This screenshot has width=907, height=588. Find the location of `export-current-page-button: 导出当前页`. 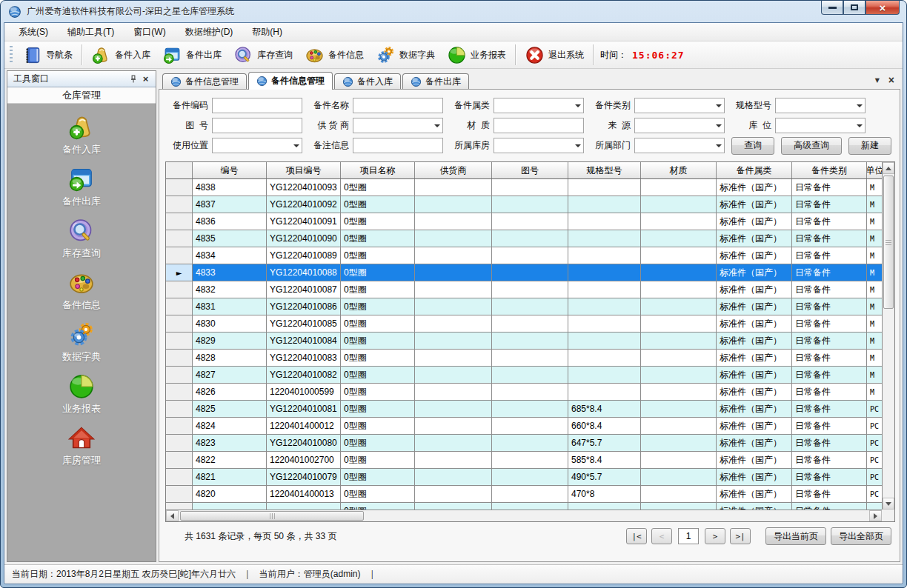

export-current-page-button: 导出当前页 is located at coordinates (796, 536).